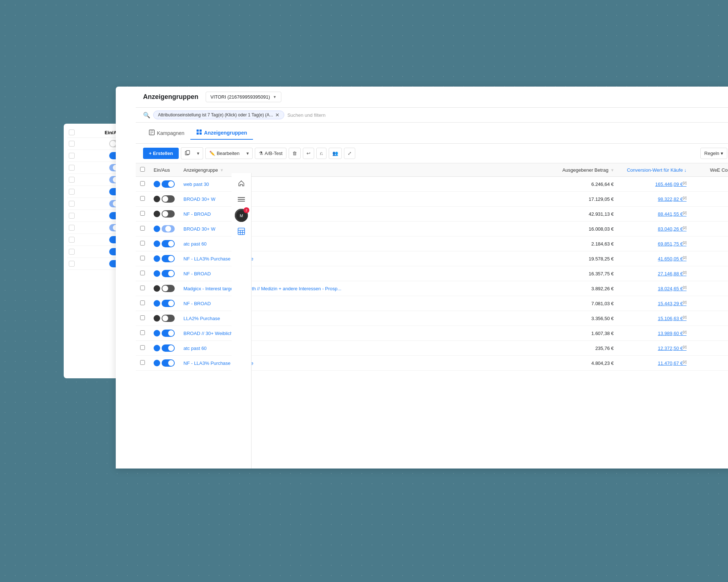  I want to click on conversion-cell: 15.106,63 €[2], so click(654, 319).